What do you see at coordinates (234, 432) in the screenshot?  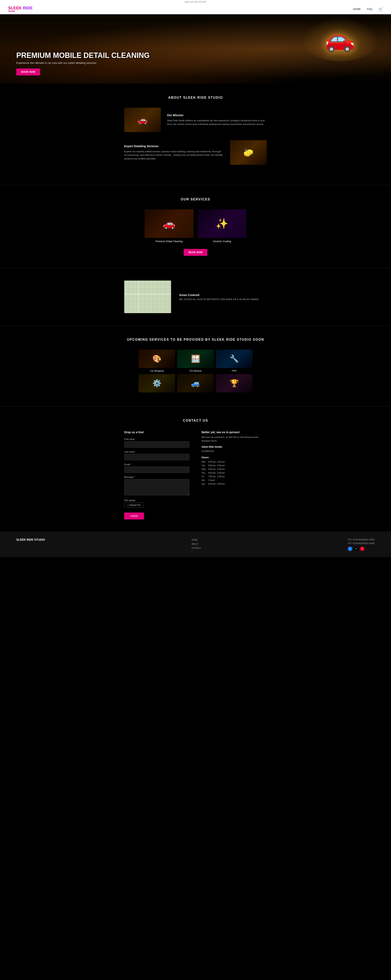 I see `contact-info-title: Better yet, see us in person!` at bounding box center [234, 432].